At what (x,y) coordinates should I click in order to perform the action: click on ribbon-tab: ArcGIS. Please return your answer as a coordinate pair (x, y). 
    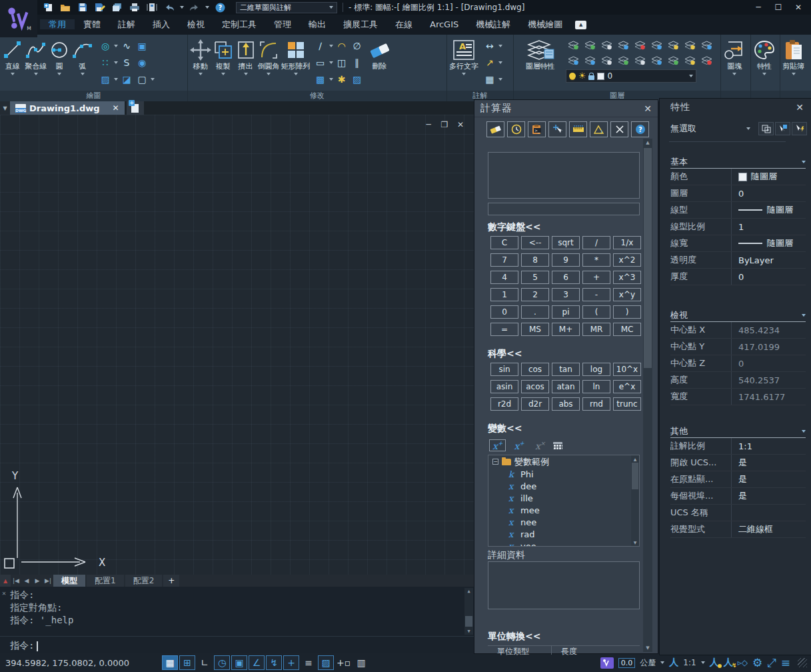
    Looking at the image, I should click on (444, 24).